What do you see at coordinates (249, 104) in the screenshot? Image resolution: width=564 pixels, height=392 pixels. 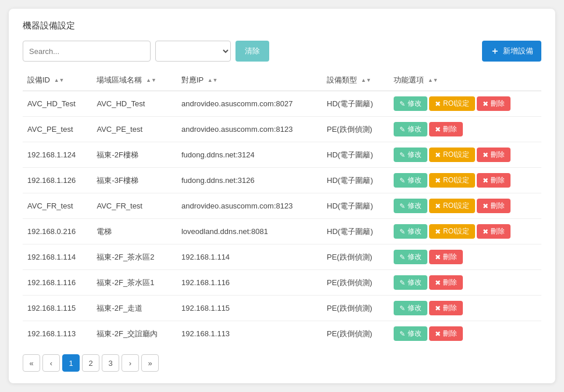 I see `cell-ip: androvideo.asuscomm.com:8027` at bounding box center [249, 104].